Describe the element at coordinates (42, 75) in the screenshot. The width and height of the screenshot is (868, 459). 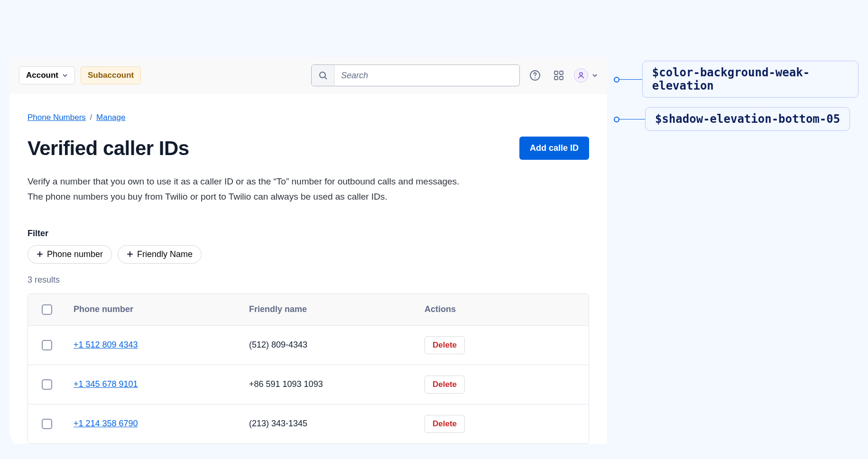
I see `account-label: Account` at that location.